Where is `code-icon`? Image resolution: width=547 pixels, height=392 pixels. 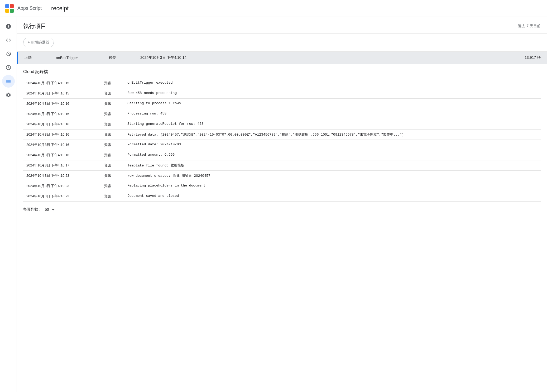
code-icon is located at coordinates (8, 40).